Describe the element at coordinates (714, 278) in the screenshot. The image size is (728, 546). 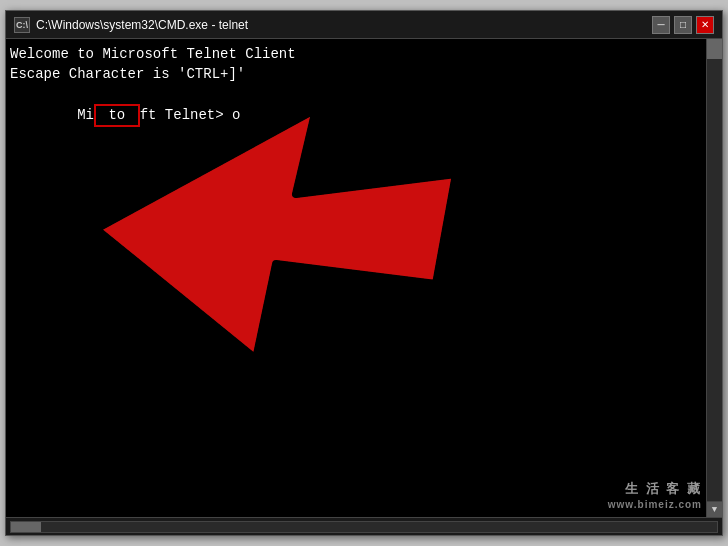
I see `vertical-scrollbar: ▼` at that location.